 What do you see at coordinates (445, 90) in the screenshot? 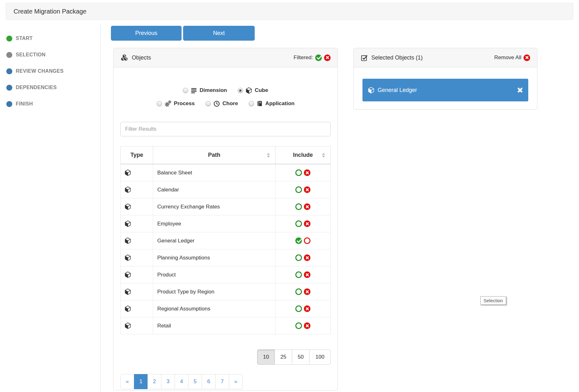
I see `selected-object-item: General Ledger` at bounding box center [445, 90].